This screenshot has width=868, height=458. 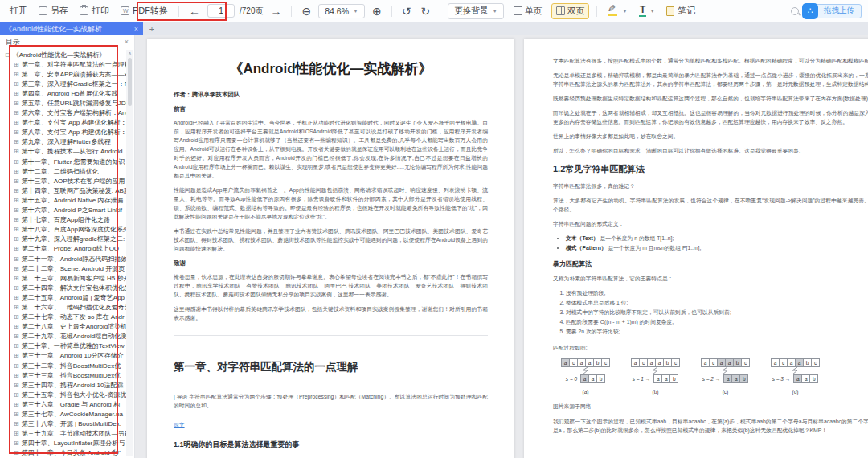 I want to click on rotate-right-button: ↻, so click(x=425, y=11).